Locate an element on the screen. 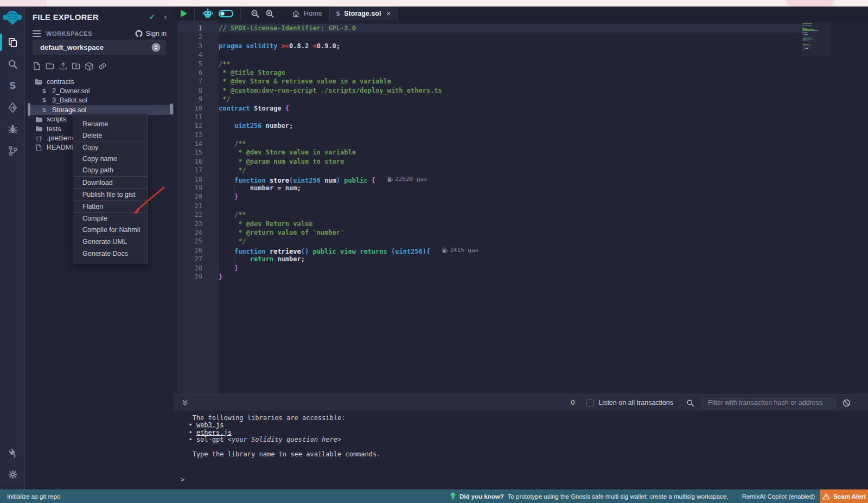 The height and width of the screenshot is (503, 868). icon-rail: S is located at coordinates (12, 248).